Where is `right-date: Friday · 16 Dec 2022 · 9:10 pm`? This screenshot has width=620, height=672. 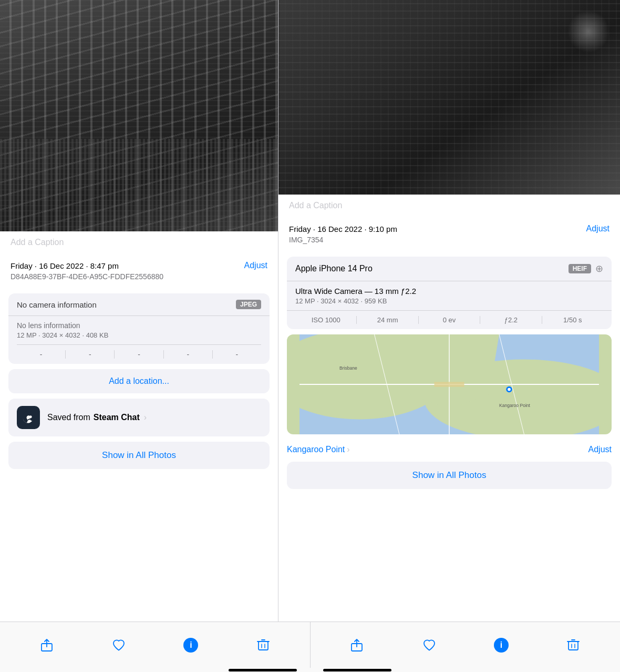
right-date: Friday · 16 Dec 2022 · 9:10 pm is located at coordinates (343, 229).